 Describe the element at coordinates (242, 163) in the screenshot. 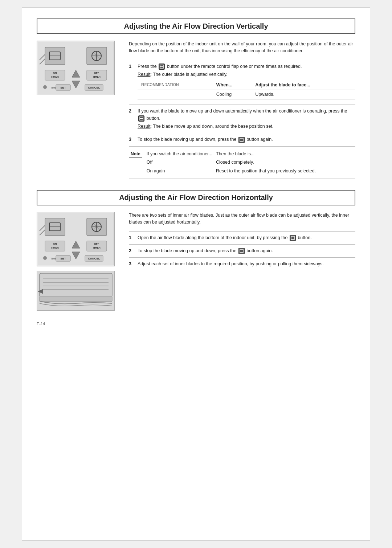

I see `note-section-1: Note If you switch the air conditioner..…` at that location.